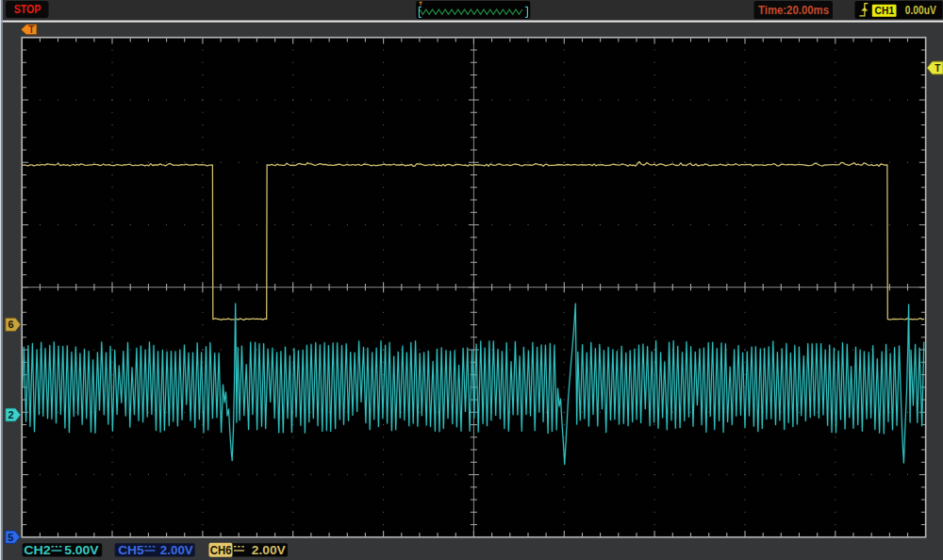  What do you see at coordinates (794, 10) in the screenshot?
I see `svg-text: Time:20.00ms` at bounding box center [794, 10].